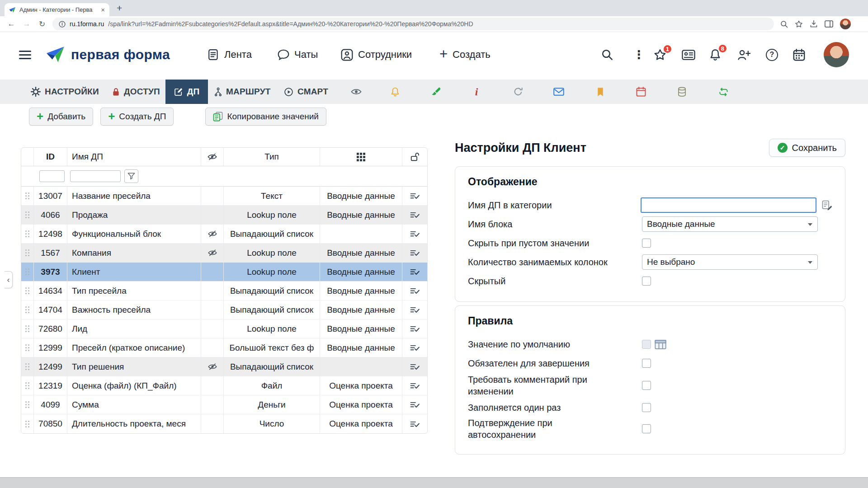 The image size is (868, 488). What do you see at coordinates (689, 55) in the screenshot?
I see `header-card-button` at bounding box center [689, 55].